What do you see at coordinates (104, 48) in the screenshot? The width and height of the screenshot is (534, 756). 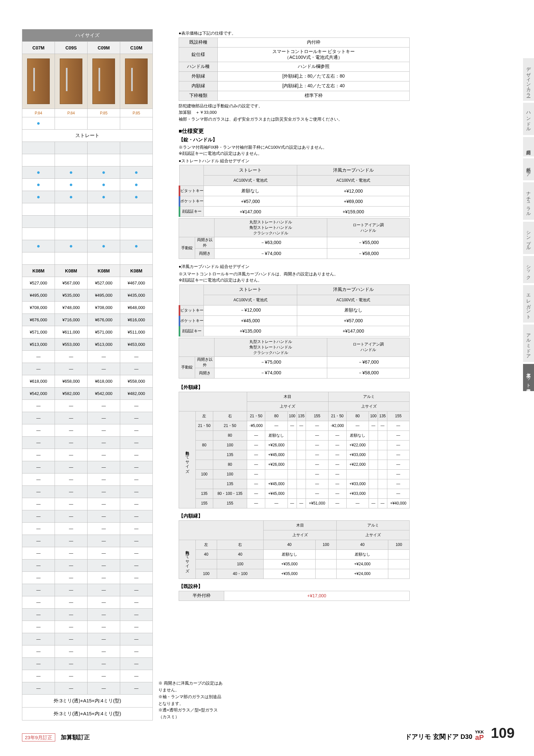 I see `model-2: C09M` at bounding box center [104, 48].